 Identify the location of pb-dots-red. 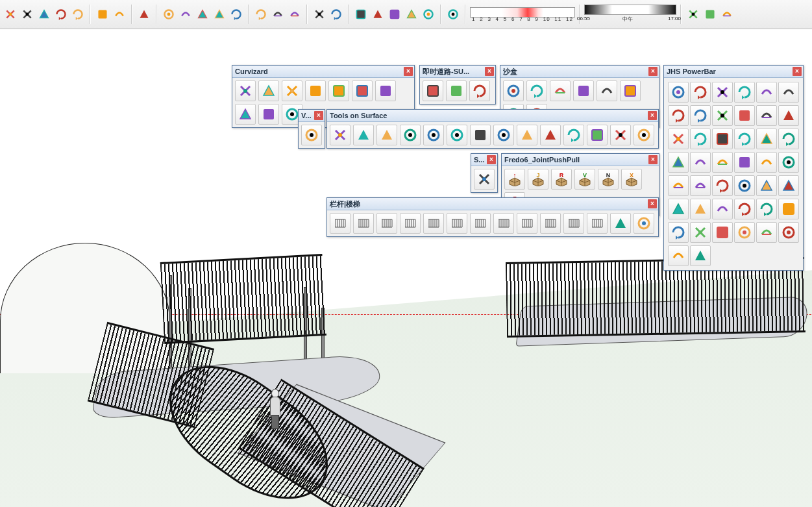
(744, 139).